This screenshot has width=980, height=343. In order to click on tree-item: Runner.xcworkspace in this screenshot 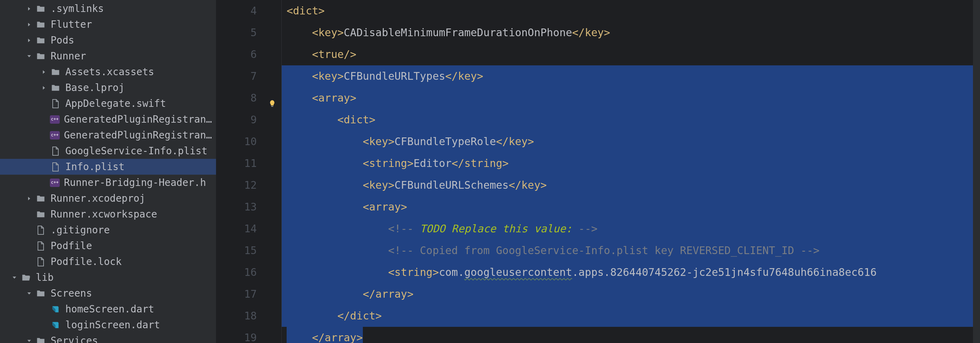, I will do `click(108, 214)`.